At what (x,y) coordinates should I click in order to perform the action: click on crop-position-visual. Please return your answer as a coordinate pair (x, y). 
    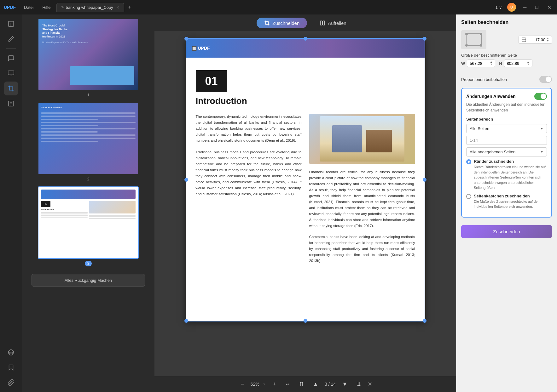
    Looking at the image, I should click on (474, 40).